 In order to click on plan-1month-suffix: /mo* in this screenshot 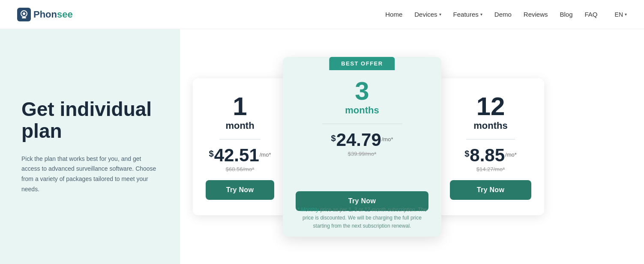, I will do `click(266, 155)`.